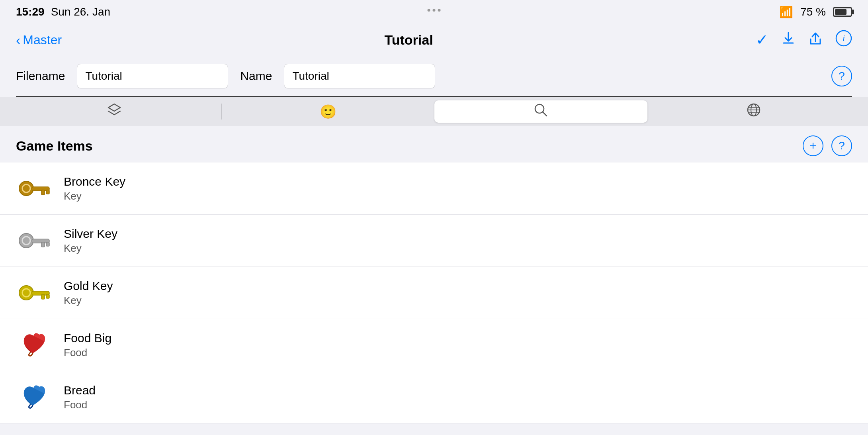 The width and height of the screenshot is (868, 435). What do you see at coordinates (754, 112) in the screenshot?
I see `globe-icon` at bounding box center [754, 112].